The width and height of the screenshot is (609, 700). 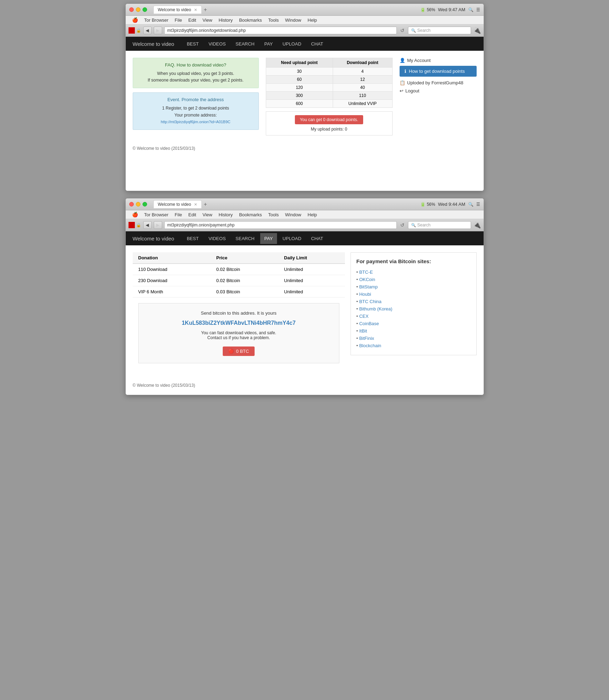 I want to click on need-600: 600, so click(x=299, y=104).